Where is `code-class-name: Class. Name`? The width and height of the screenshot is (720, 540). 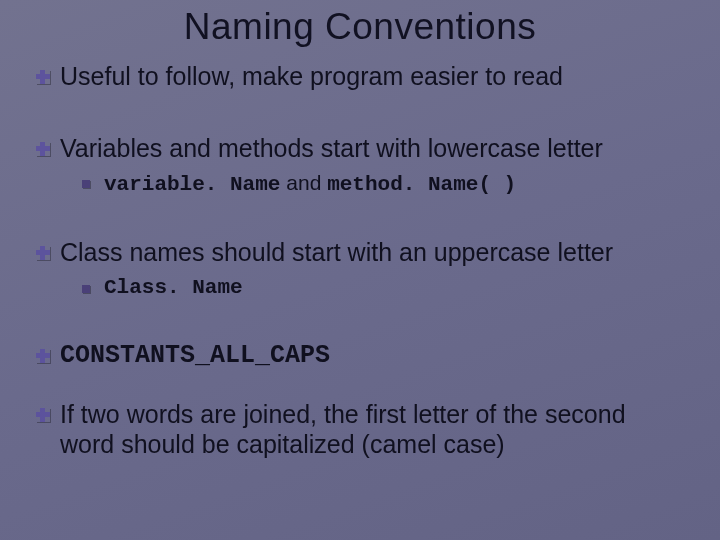 code-class-name: Class. Name is located at coordinates (174, 288).